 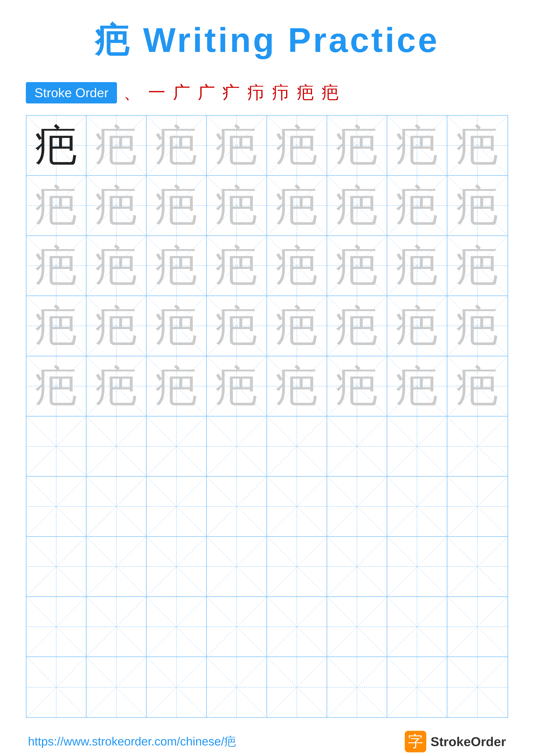 What do you see at coordinates (132, 742) in the screenshot?
I see `footer-url: https://www.strokeorder.com/chinese/疤` at bounding box center [132, 742].